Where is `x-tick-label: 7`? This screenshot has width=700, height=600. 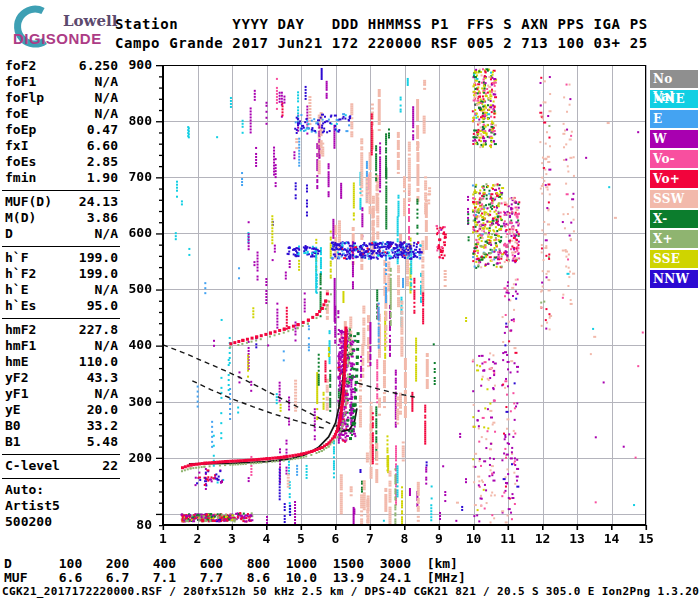 x-tick-label: 7 is located at coordinates (370, 538).